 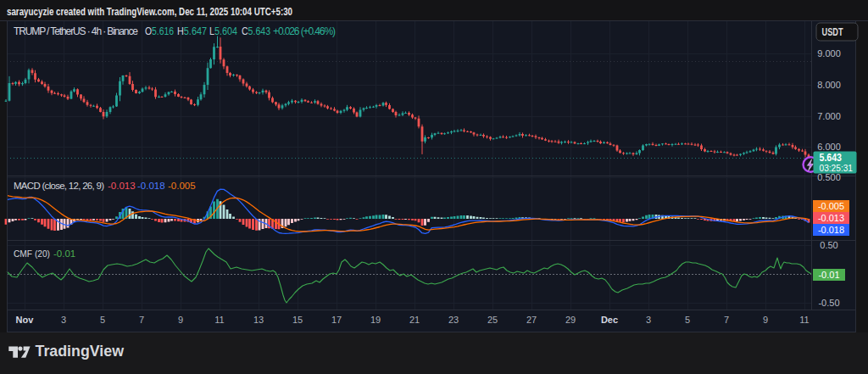 I want to click on svg-text: 29, so click(x=570, y=320).